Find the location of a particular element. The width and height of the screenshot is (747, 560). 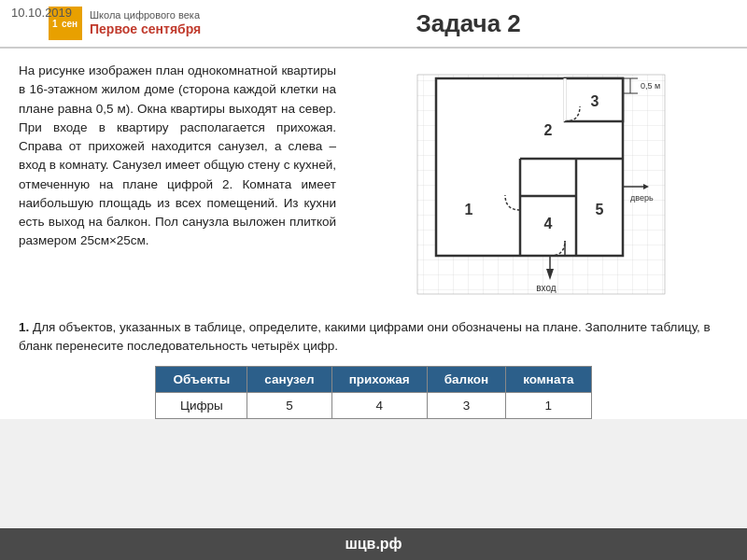

footer: шцв.рф is located at coordinates (374, 544).